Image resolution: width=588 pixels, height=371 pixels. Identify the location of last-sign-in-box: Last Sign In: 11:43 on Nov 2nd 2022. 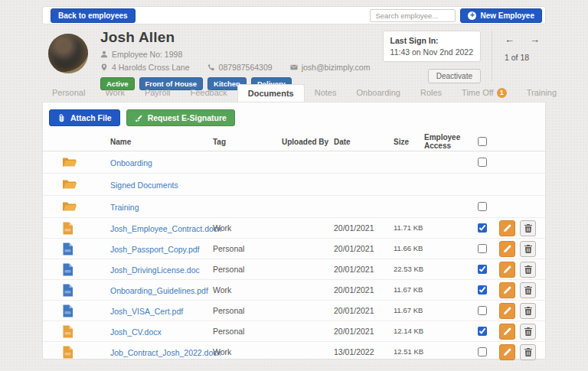
(432, 46).